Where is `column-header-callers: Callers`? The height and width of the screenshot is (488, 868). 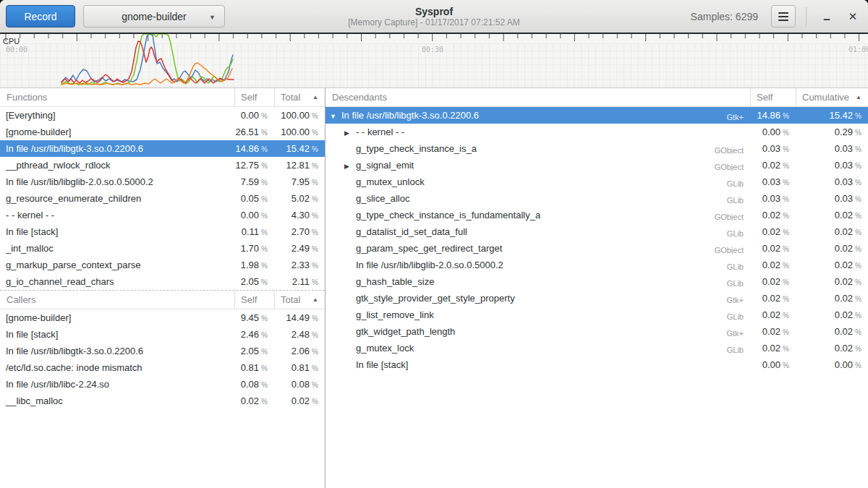 column-header-callers: Callers is located at coordinates (117, 299).